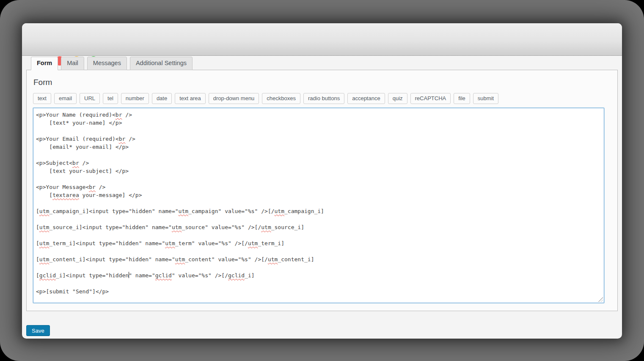 The height and width of the screenshot is (361, 644). Describe the element at coordinates (90, 98) in the screenshot. I see `tag-button-url: URL` at that location.